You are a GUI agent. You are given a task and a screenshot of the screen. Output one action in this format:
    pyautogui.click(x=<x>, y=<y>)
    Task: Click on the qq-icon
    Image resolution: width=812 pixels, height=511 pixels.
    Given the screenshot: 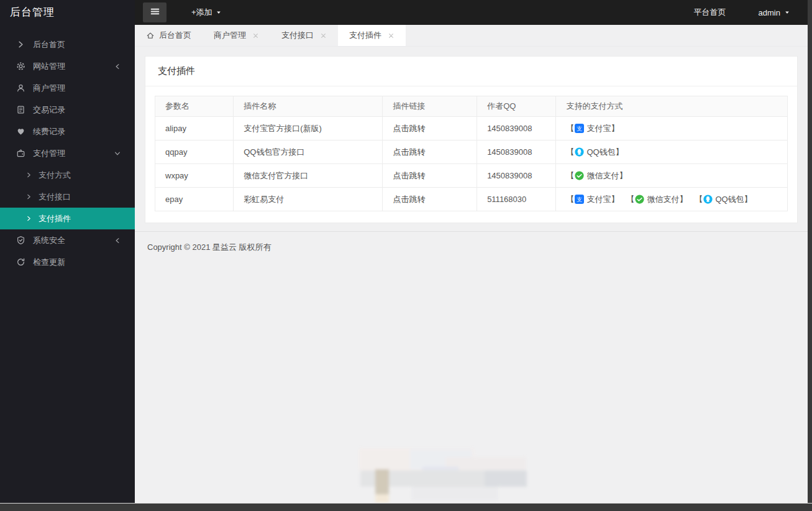 What is the action you would take?
    pyautogui.click(x=708, y=199)
    